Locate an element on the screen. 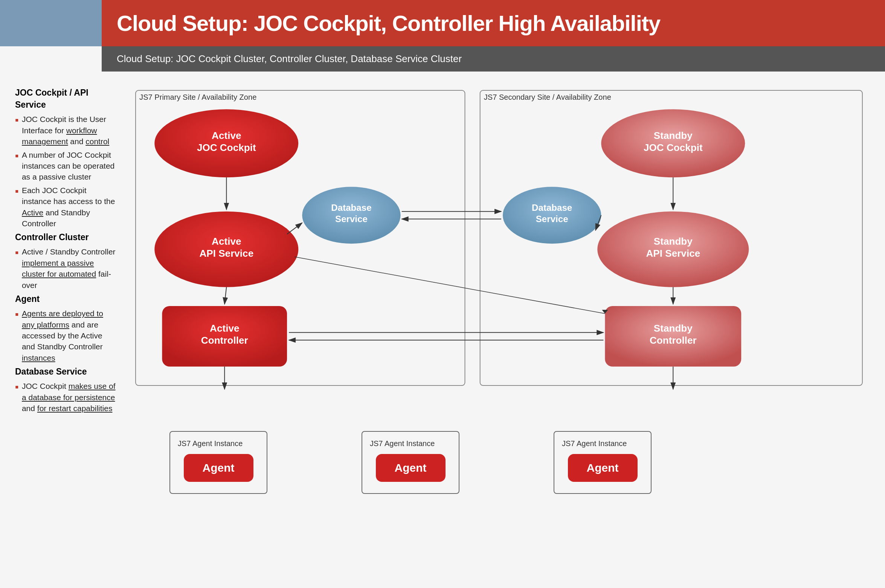 Image resolution: width=885 pixels, height=588 pixels. agent-node-3: Agent is located at coordinates (603, 468).